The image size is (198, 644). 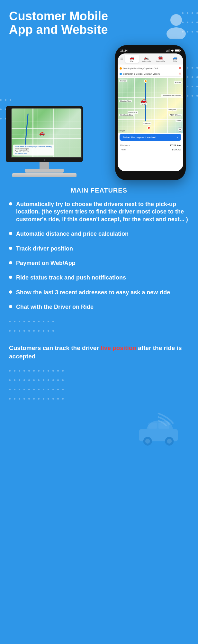 What do you see at coordinates (122, 59) in the screenshot?
I see `hamburger-icon: ☰` at bounding box center [122, 59].